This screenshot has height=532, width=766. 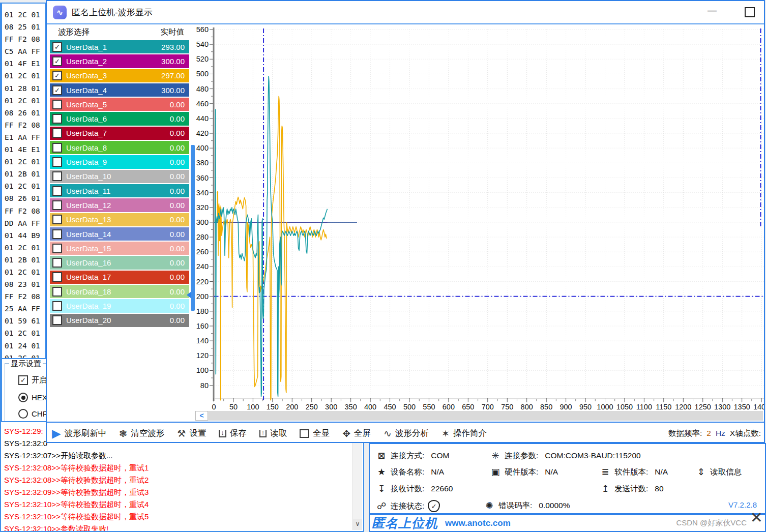 What do you see at coordinates (406, 433) in the screenshot?
I see `wave-analysis-button: ∿波形分析` at bounding box center [406, 433].